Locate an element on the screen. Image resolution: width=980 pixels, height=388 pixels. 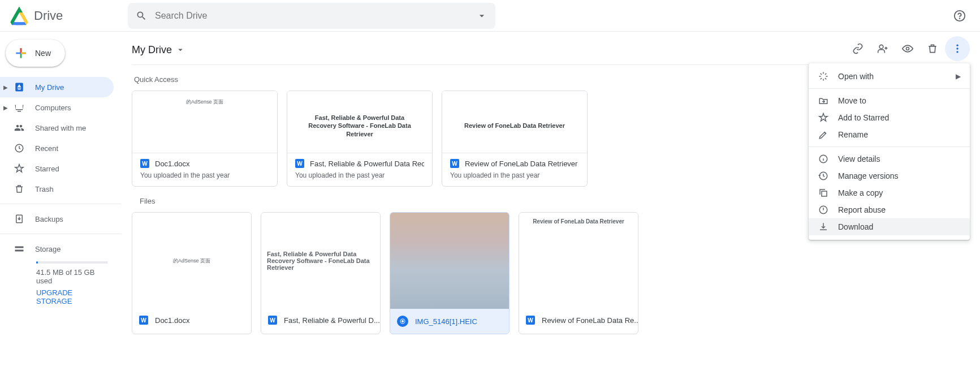
more-actions-button is located at coordinates (957, 49).